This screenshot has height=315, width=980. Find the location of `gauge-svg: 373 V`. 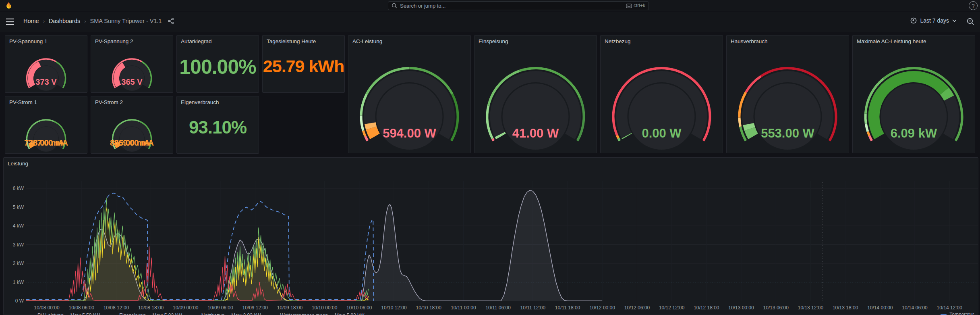

gauge-svg: 373 V is located at coordinates (46, 70).